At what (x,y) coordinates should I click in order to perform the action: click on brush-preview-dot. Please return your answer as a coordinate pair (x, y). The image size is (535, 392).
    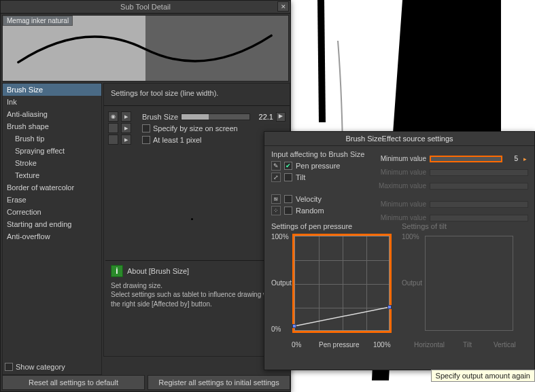
    Looking at the image, I should click on (192, 219).